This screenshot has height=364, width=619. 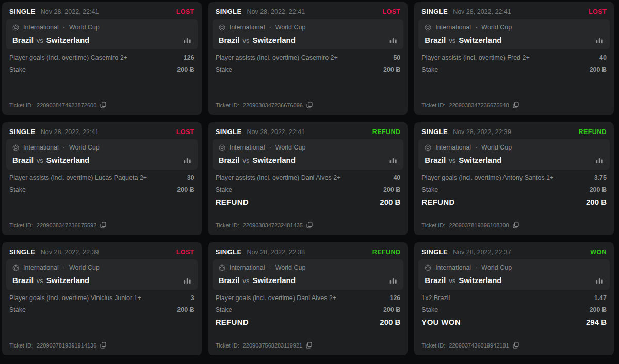 I want to click on bet-label: Player assists (incl. overtime) Lucas Pa…, so click(x=78, y=178).